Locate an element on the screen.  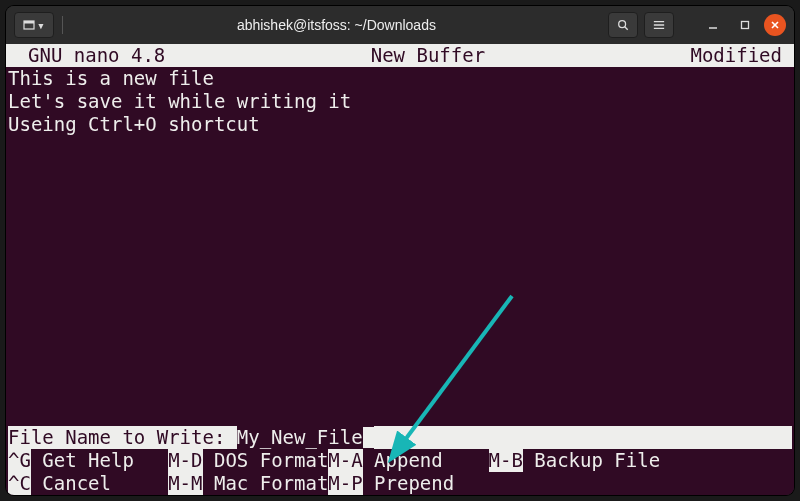
maximize-icon is located at coordinates (745, 25).